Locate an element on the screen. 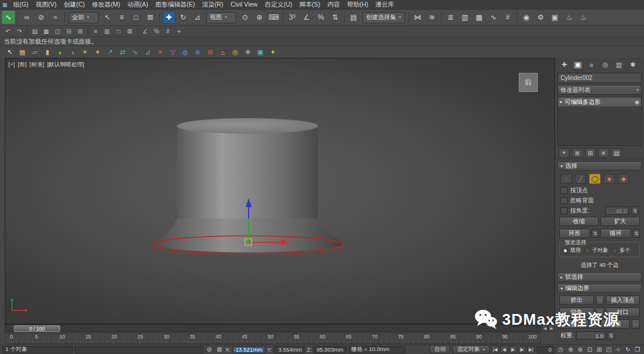 This screenshot has width=644, height=354. menu-item: 帮助(H) is located at coordinates (358, 5).